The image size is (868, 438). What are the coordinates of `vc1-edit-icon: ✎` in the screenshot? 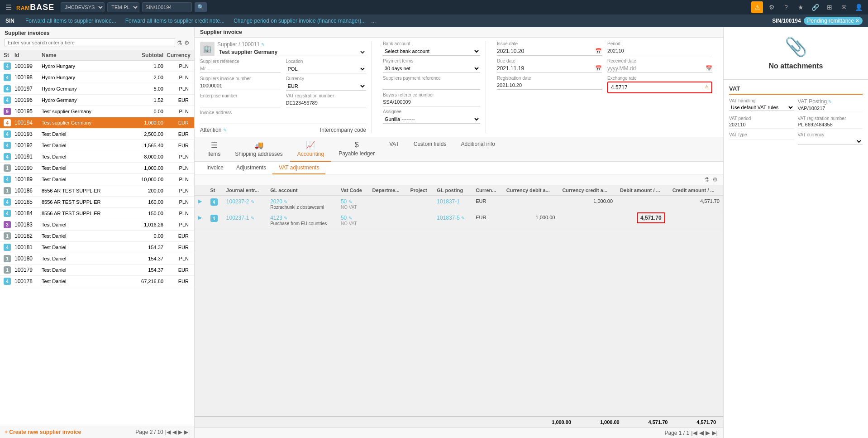 It's located at (350, 202).